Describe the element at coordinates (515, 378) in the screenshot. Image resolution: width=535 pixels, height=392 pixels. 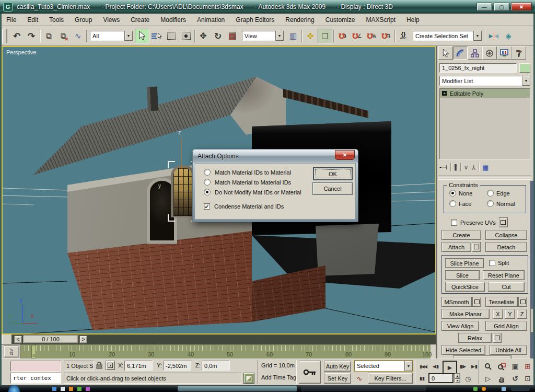
I see `arc-rotate-button: ↺` at that location.